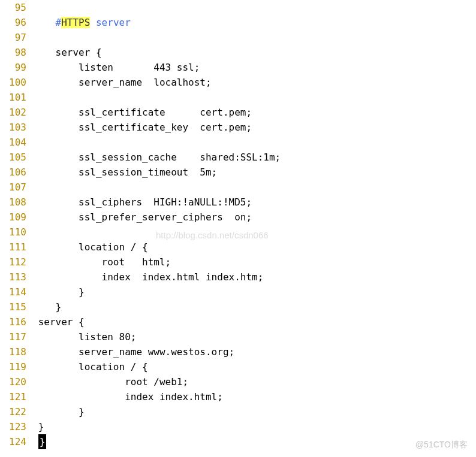  What do you see at coordinates (238, 247) in the screenshot?
I see `code-line: 111 location / {` at bounding box center [238, 247].